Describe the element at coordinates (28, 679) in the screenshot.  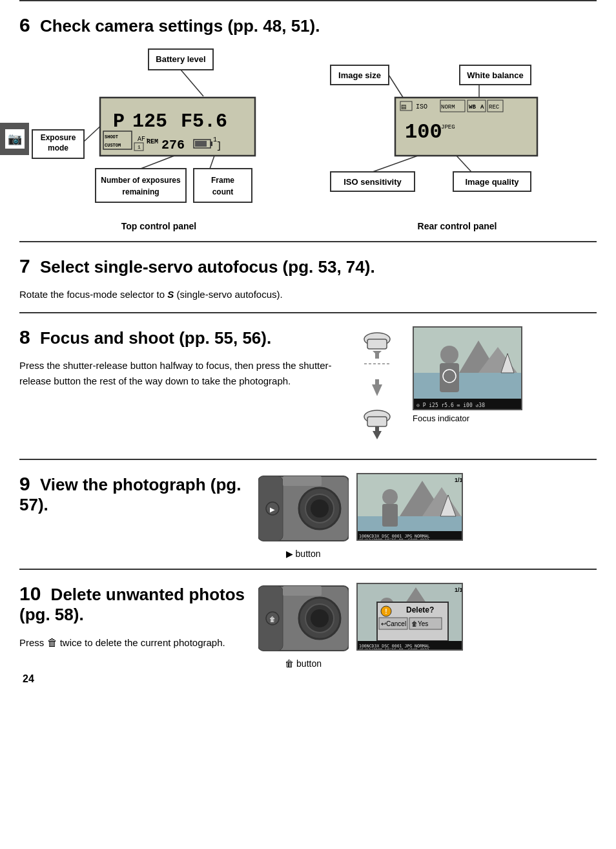
I see `page-number: 24` at that location.